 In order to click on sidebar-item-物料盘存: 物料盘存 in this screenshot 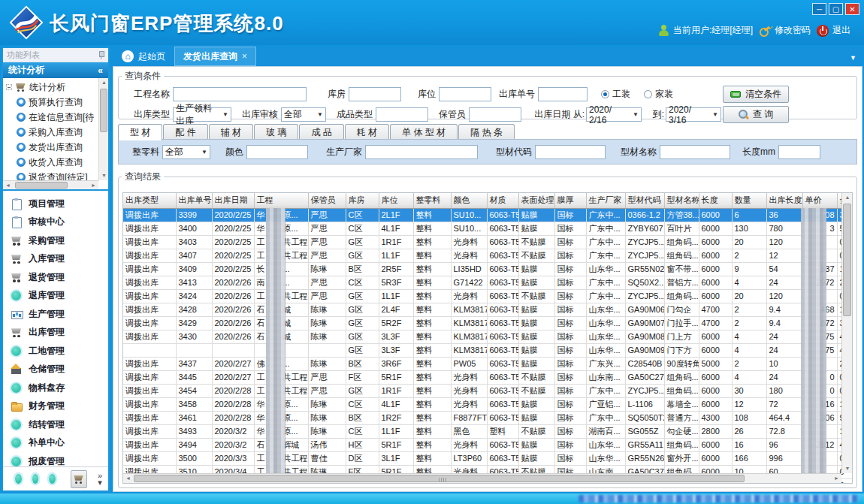, I will do `click(59, 388)`.